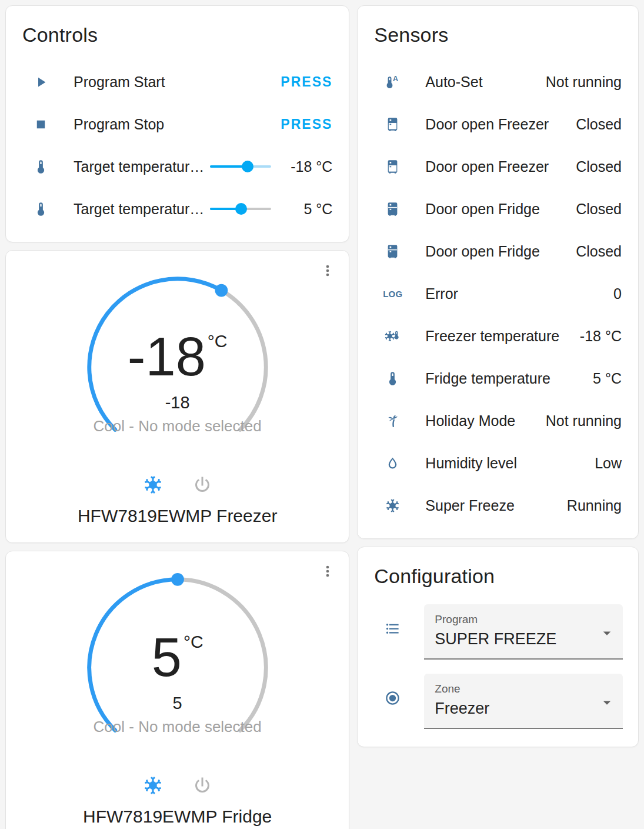 This screenshot has height=829, width=644. Describe the element at coordinates (498, 33) in the screenshot. I see `sensors-card-title: Sensors` at that location.